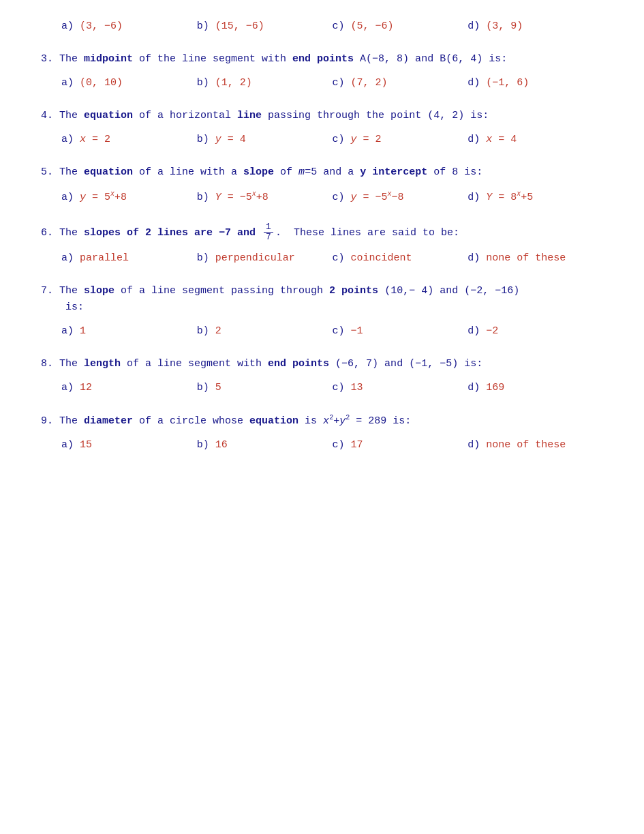 Image resolution: width=644 pixels, height=834 pixels. Describe the element at coordinates (234, 83) in the screenshot. I see `answer-value: (1, 1)` at that location.